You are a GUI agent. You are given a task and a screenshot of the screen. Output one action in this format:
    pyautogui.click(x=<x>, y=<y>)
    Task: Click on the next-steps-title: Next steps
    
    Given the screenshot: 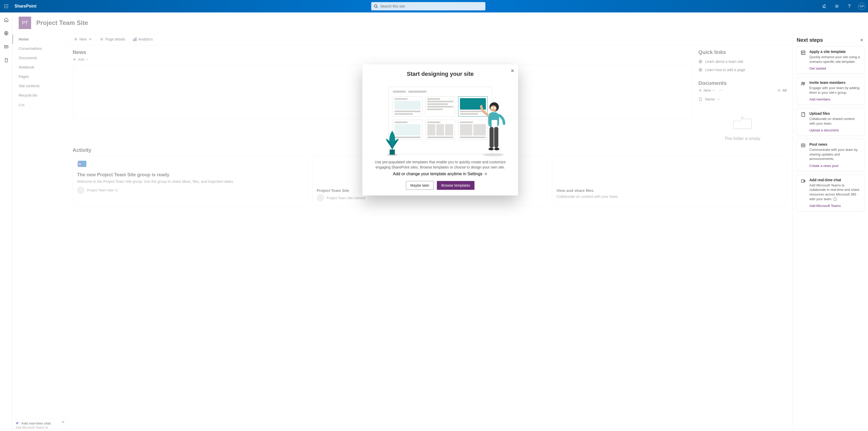 What is the action you would take?
    pyautogui.click(x=810, y=40)
    